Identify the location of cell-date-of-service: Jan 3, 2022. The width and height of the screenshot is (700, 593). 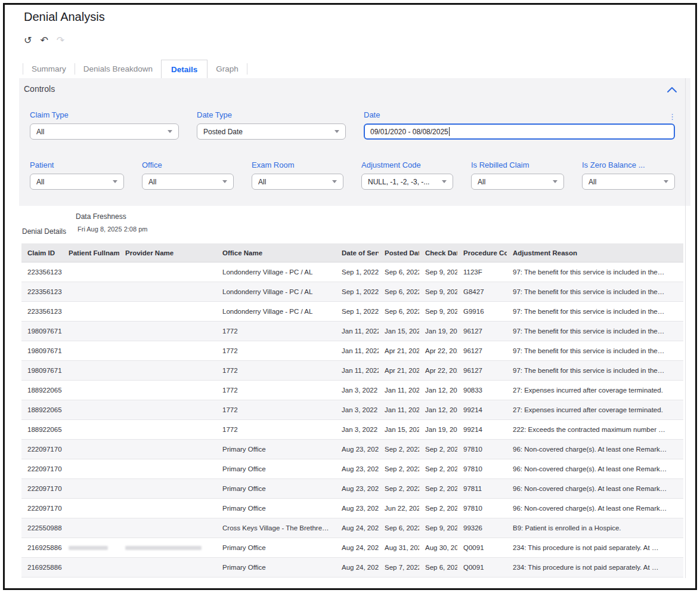
(357, 430).